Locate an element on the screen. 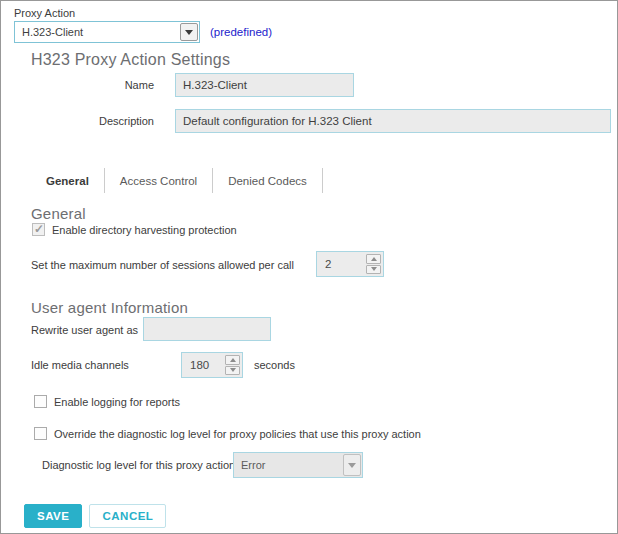  diag-level-label: Diagnostic log level for this proxy acti… is located at coordinates (138, 465).